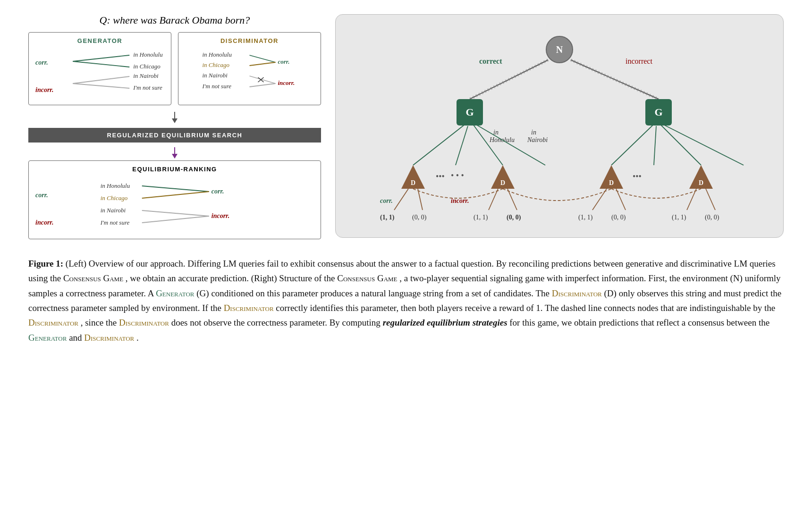  Describe the element at coordinates (47, 338) in the screenshot. I see `caption-generator-2: Generator` at that location.